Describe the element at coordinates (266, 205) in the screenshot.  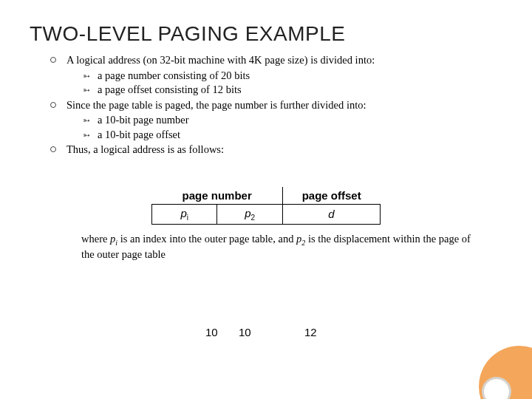
I see `address-table: page number page offset pi p2 d` at that location.